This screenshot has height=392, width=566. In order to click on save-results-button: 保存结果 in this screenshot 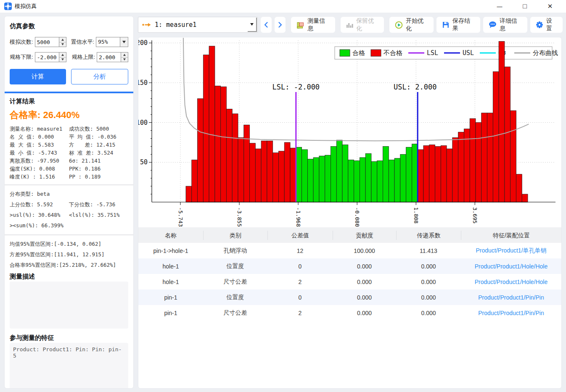, I will do `click(458, 25)`.